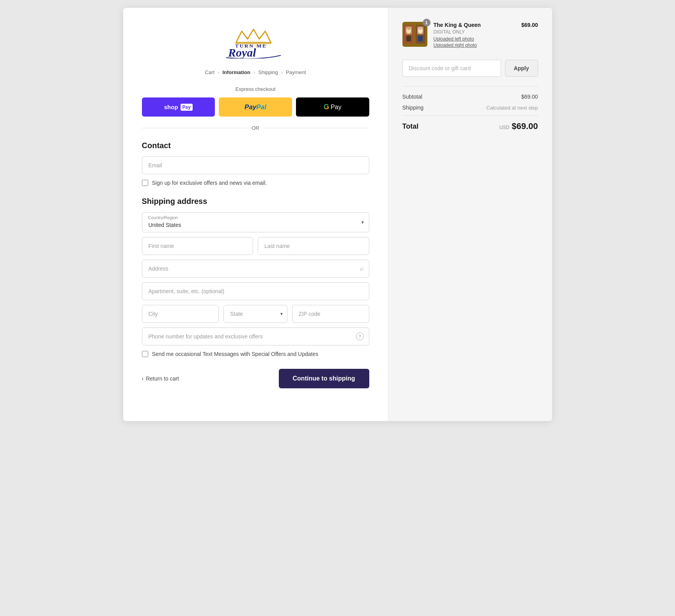 The height and width of the screenshot is (616, 675). I want to click on continue-to-shipping-button: Continue to shipping, so click(324, 379).